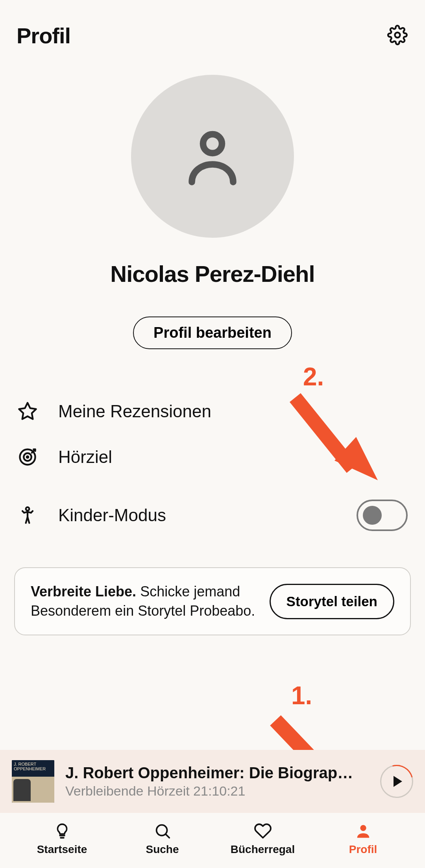  What do you see at coordinates (313, 377) in the screenshot?
I see `annotation-2-label: 2.` at bounding box center [313, 377].